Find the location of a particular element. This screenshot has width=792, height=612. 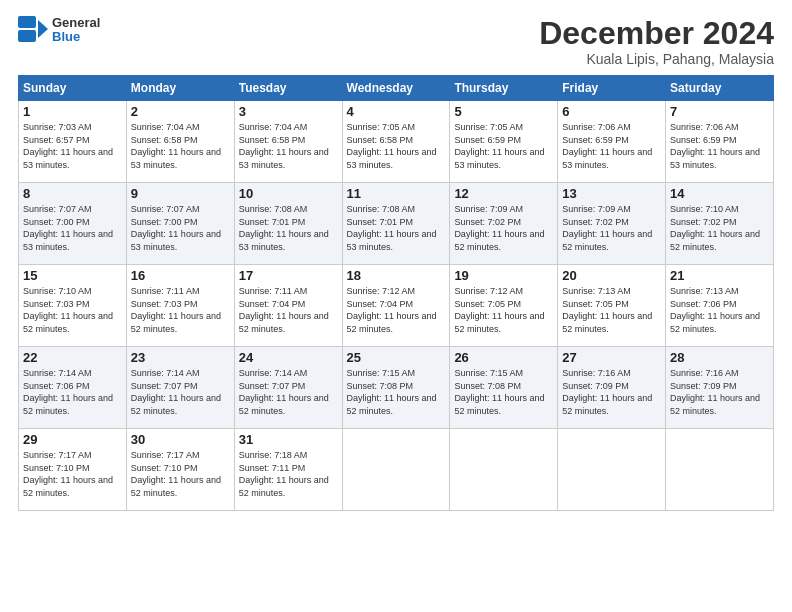

day-number: 12 is located at coordinates (504, 194).